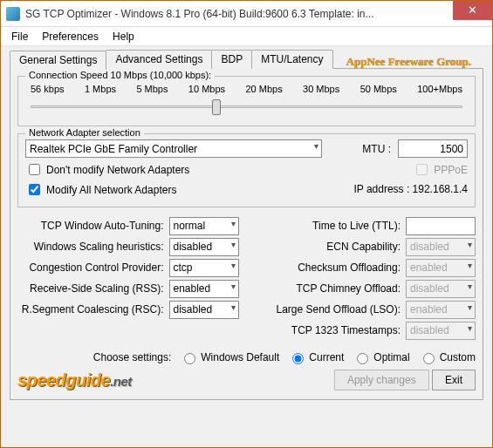  I want to click on settings-col-left: TCP Window Auto-Tuning:normal Windows Sc…, so click(128, 278).